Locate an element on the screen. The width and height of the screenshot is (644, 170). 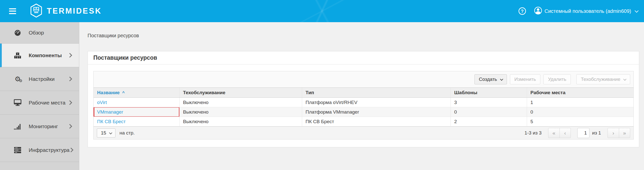
desktop-icon is located at coordinates (18, 103).